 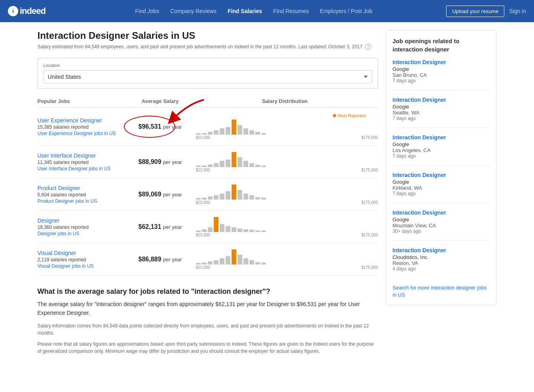 I want to click on header-right: Upload your resume Sign in, so click(x=486, y=11).